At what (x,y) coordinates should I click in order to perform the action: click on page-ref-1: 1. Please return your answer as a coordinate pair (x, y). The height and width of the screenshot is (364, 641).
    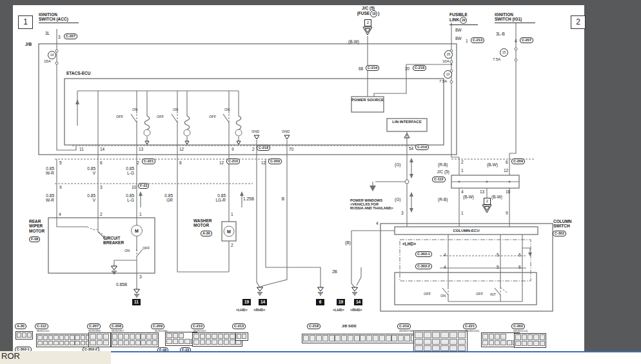
    Looking at the image, I should click on (26, 22).